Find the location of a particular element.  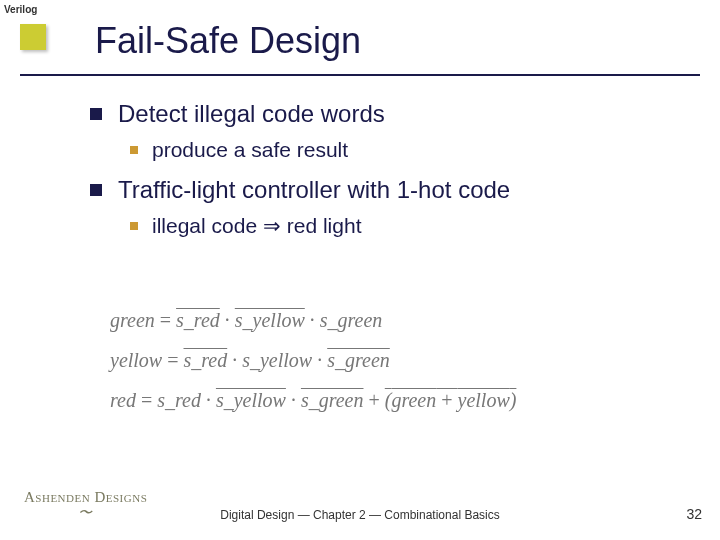

title-rule is located at coordinates (360, 75).